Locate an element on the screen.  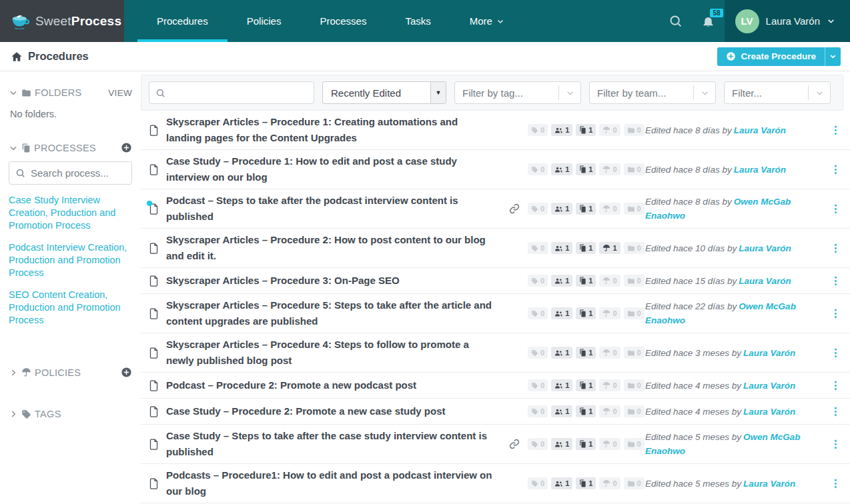
process-link: Case Study Interview Creation, Productio… is located at coordinates (71, 213).